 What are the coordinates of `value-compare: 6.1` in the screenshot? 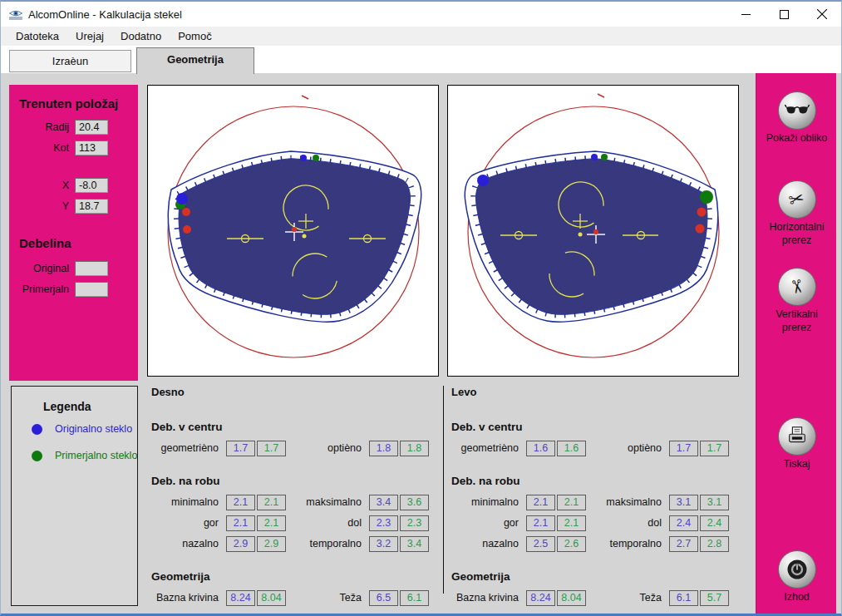 It's located at (414, 599).